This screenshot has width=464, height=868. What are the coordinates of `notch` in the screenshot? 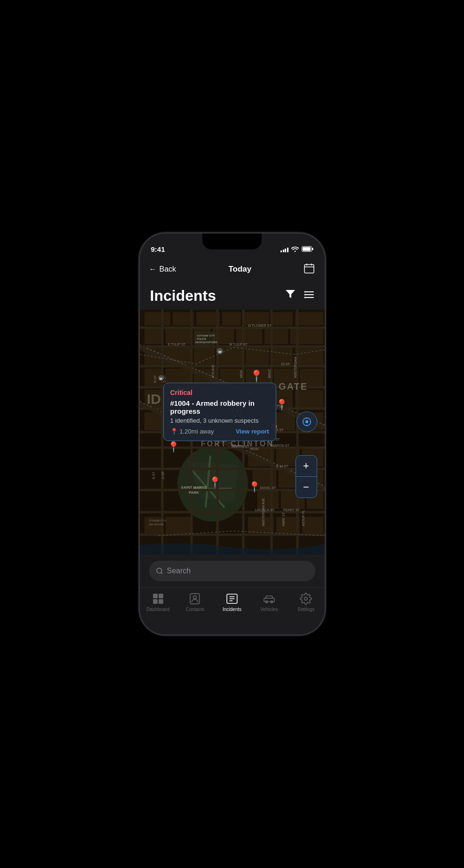 It's located at (232, 241).